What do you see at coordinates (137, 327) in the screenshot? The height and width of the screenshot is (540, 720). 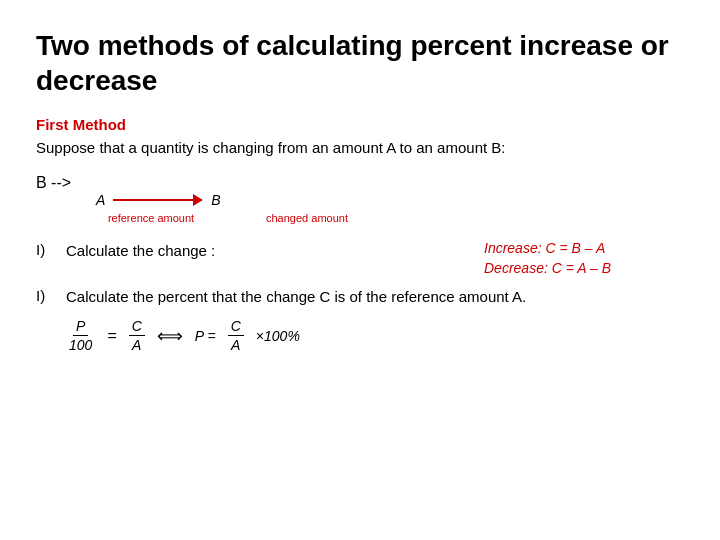 I see `frac-ca-num: C` at bounding box center [137, 327].